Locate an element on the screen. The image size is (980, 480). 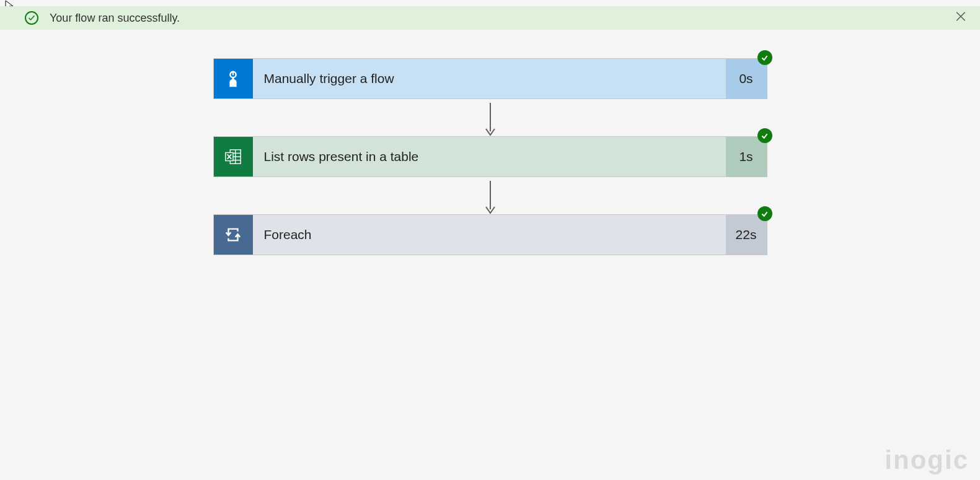
success-banner: Your flow ran successfully. is located at coordinates (490, 18).